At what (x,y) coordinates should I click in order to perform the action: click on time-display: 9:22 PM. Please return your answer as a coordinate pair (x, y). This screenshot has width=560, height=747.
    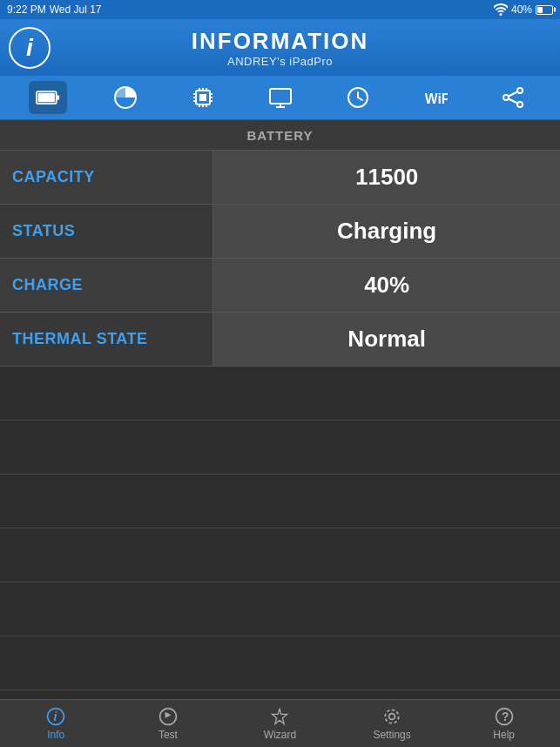
    Looking at the image, I should click on (26, 10).